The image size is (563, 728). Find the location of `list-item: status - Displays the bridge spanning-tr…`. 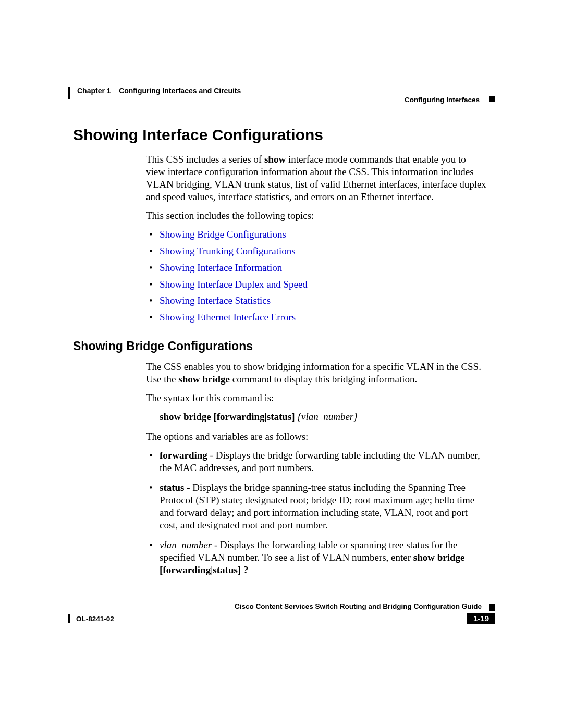

list-item: status - Displays the bridge spanning-tr… is located at coordinates (317, 507).